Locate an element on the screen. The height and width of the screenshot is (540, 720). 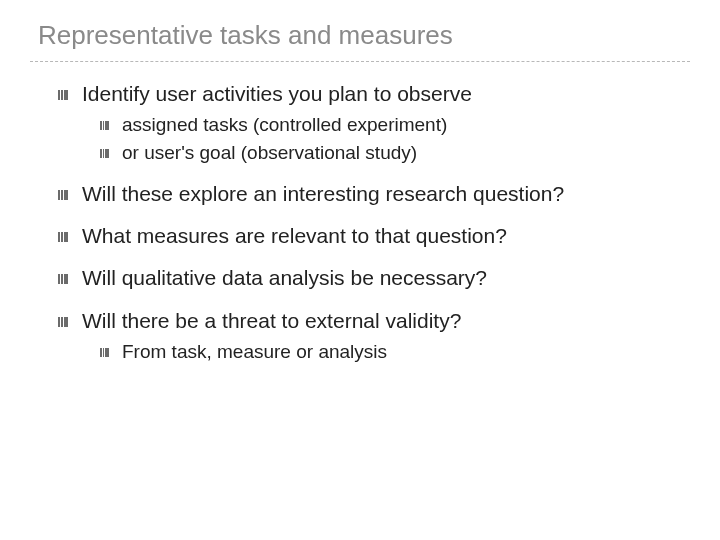
slide-title: Representative tasks and measures is located at coordinates (360, 36).